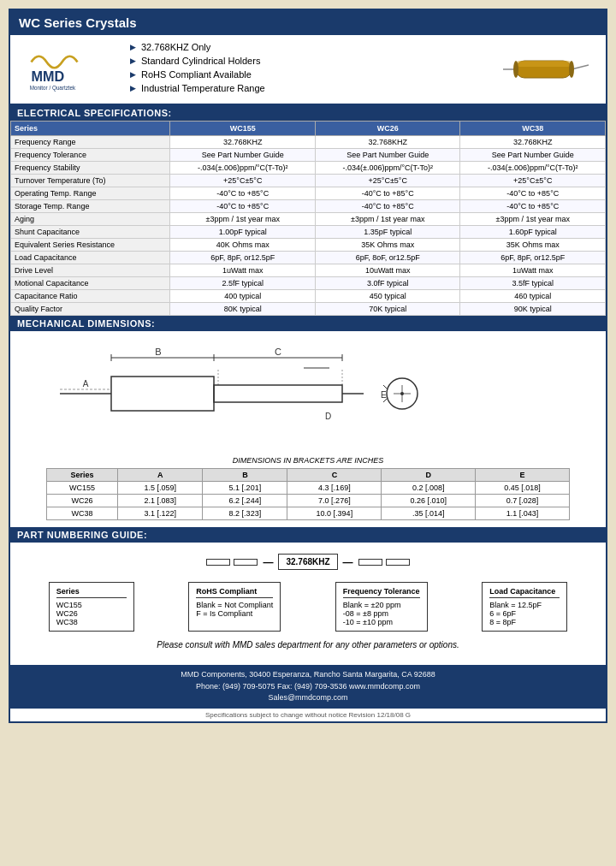  I want to click on dim-cell: 0.7 [.028], so click(523, 501).